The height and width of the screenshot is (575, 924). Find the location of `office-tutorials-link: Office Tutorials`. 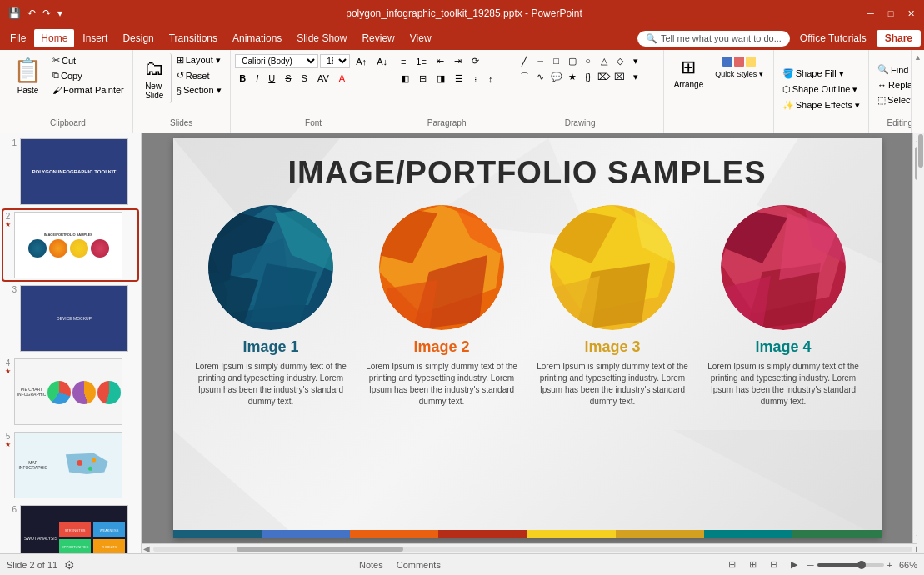

office-tutorials-link: Office Tutorials is located at coordinates (833, 38).